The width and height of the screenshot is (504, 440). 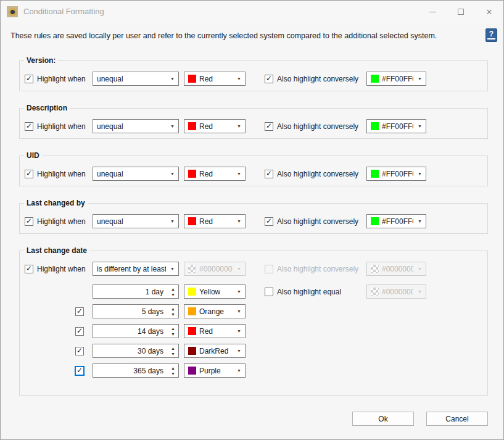 I want to click on group-version: Version: ✓ Highlight when unequal ▼ Red …, so click(x=254, y=76).